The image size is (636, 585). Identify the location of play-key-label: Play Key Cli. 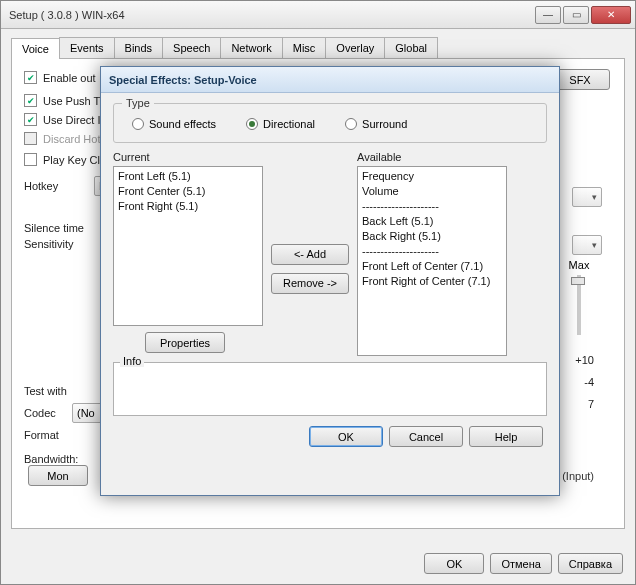
(72, 160).